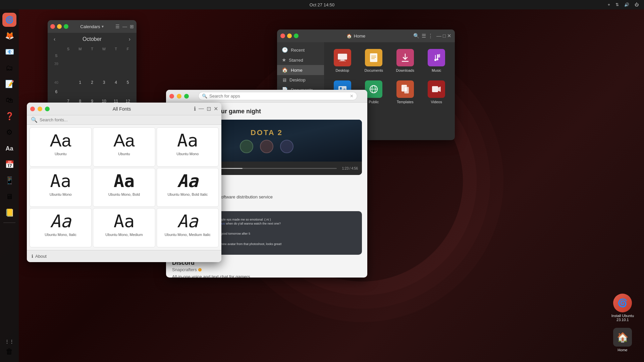 This screenshot has height=362, width=644. I want to click on home-folder-icon: 🏠, so click(623, 337).